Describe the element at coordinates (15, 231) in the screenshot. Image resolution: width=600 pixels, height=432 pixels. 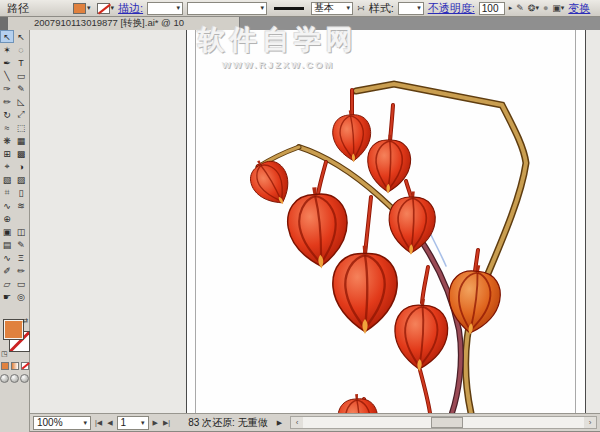
I see `tools-panel: ↖↖✶◌✒T╲▭✑✎✏◺↻⤢≈⬚❋▦⊞▩⌖◑▧▨⌗▯∿≋⊕▣◫▤✎∿Ξ✐✏▱▭☛…` at that location.